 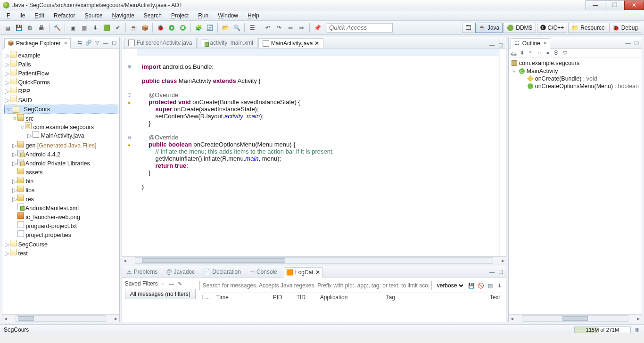 I want to click on editor-tab-mainactivity: MainActivity.java✕, so click(x=291, y=43).